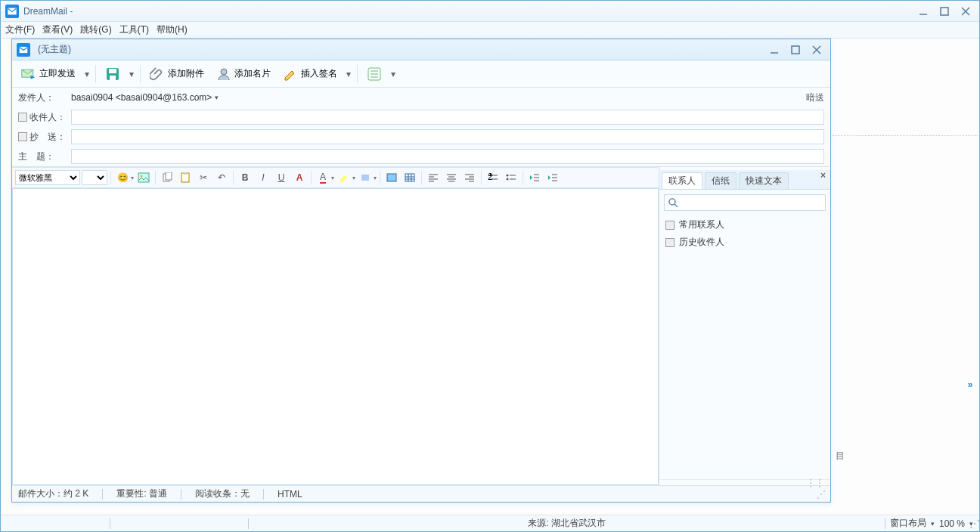  What do you see at coordinates (567, 523) in the screenshot?
I see `status-source: 来源: 湖北省武汉市` at bounding box center [567, 523].